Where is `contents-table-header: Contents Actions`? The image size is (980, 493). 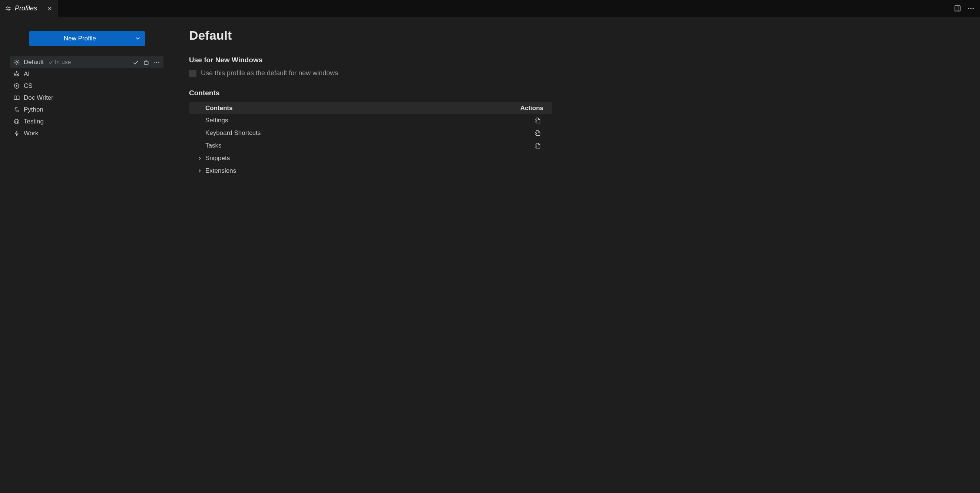 contents-table-header: Contents Actions is located at coordinates (371, 108).